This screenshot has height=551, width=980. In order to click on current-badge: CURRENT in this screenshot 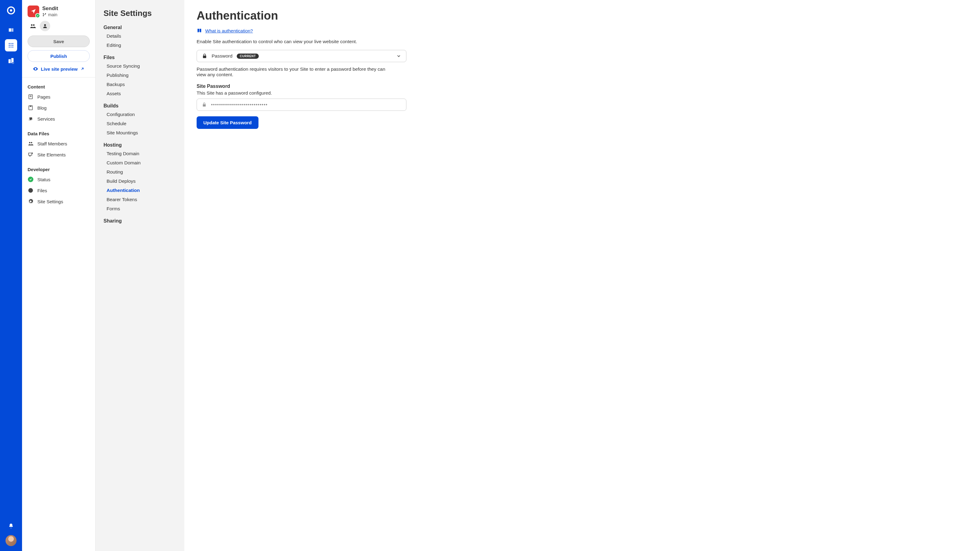, I will do `click(248, 56)`.